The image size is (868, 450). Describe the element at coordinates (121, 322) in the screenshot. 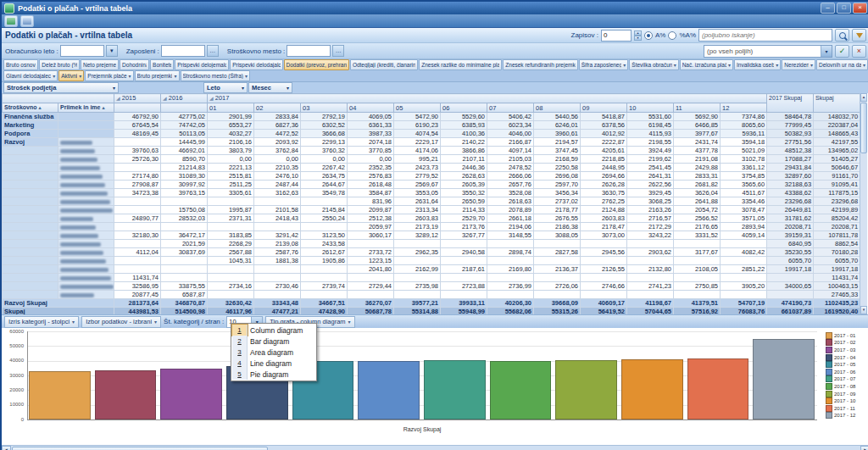

I see `data-select-dropdown-button: Izbor podatkov - izbrani` at that location.